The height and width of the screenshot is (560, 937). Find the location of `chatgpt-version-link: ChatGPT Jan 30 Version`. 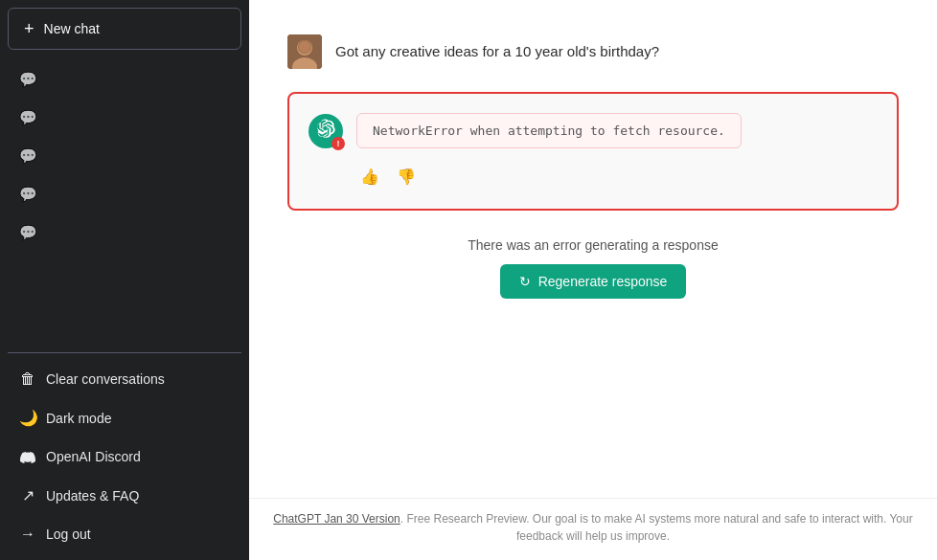

chatgpt-version-link: ChatGPT Jan 30 Version is located at coordinates (337, 519).